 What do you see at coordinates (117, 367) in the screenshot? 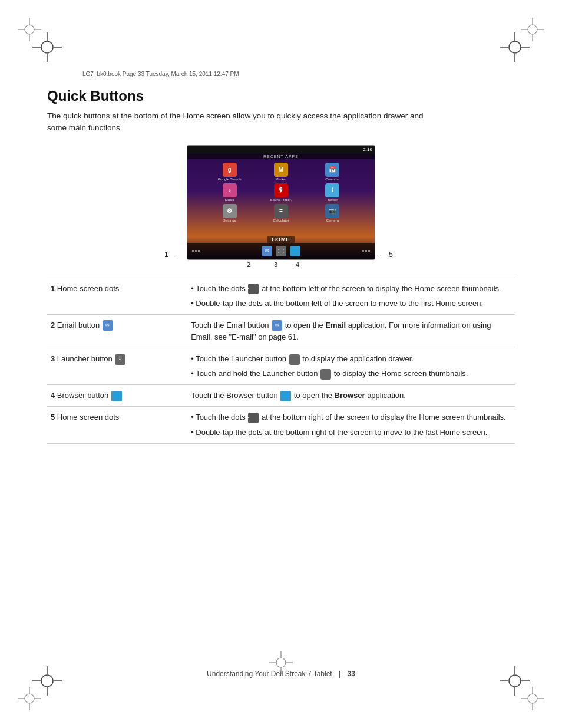
I see `row-number-cell: 3 Launcher button ⠿` at bounding box center [117, 367].